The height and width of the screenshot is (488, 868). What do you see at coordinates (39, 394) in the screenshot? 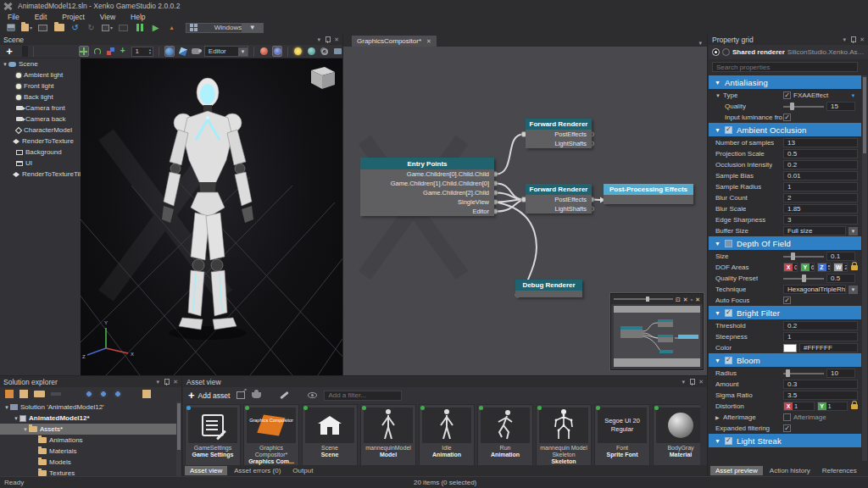
I see `new-folder-icon` at bounding box center [39, 394].